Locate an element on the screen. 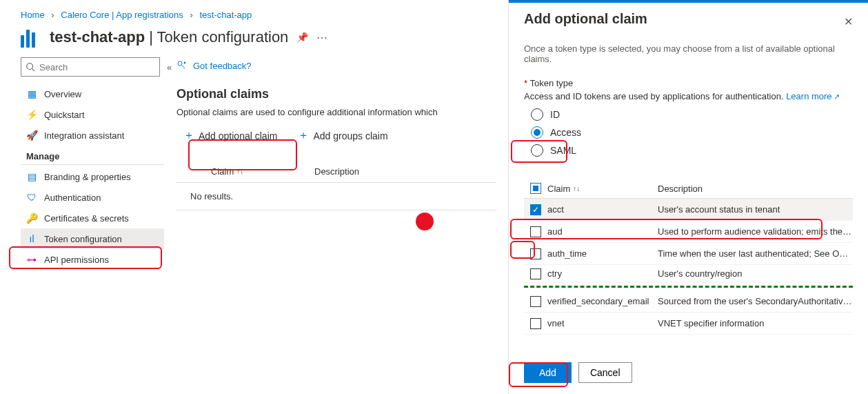 Image resolution: width=868 pixels, height=394 pixels. claim-desc: User's account status in tenant is located at coordinates (756, 210).